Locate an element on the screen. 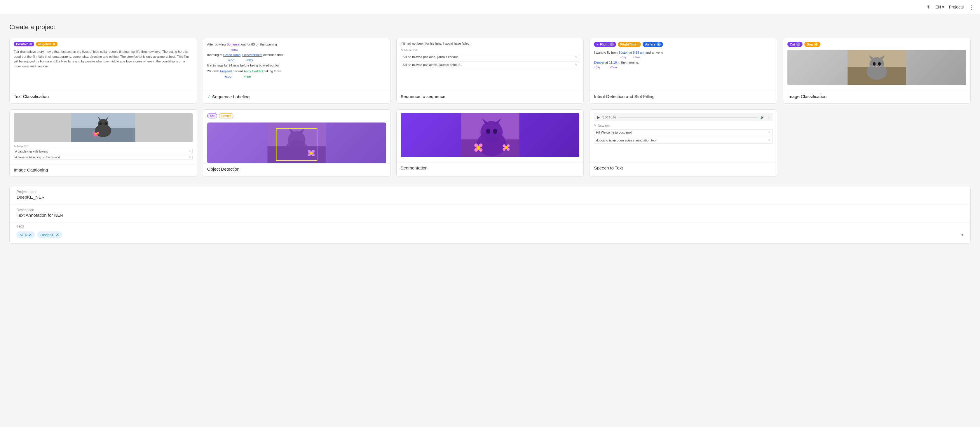 The image size is (980, 427). cat-image is located at coordinates (877, 67).